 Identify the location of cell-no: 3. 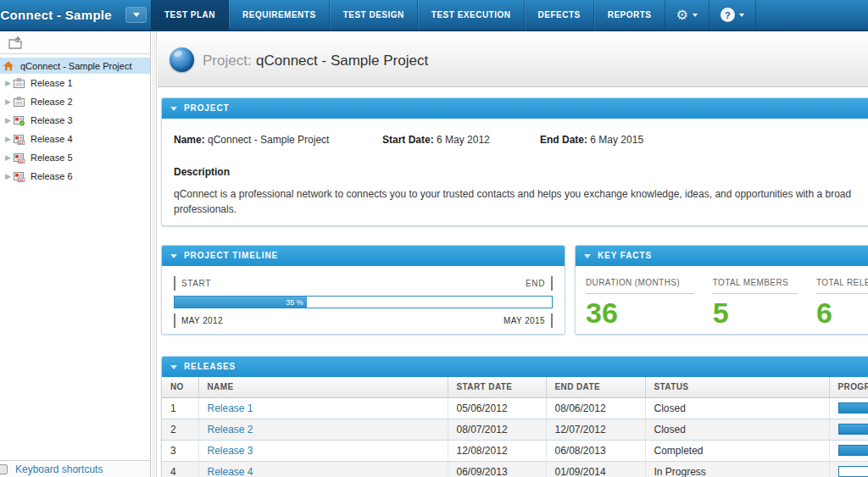
(180, 451).